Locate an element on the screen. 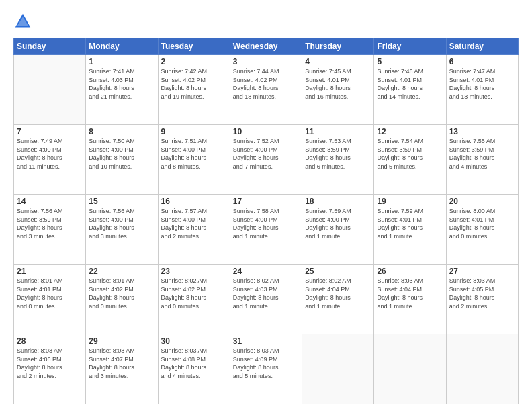 The image size is (532, 411). day-number: 2 is located at coordinates (194, 62).